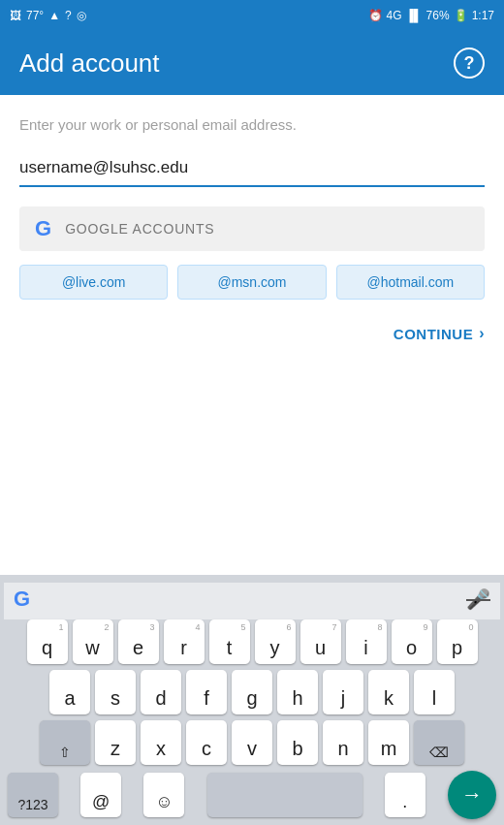 The width and height of the screenshot is (504, 825). I want to click on instruction-text: Enter your work or personal email addres…, so click(252, 124).